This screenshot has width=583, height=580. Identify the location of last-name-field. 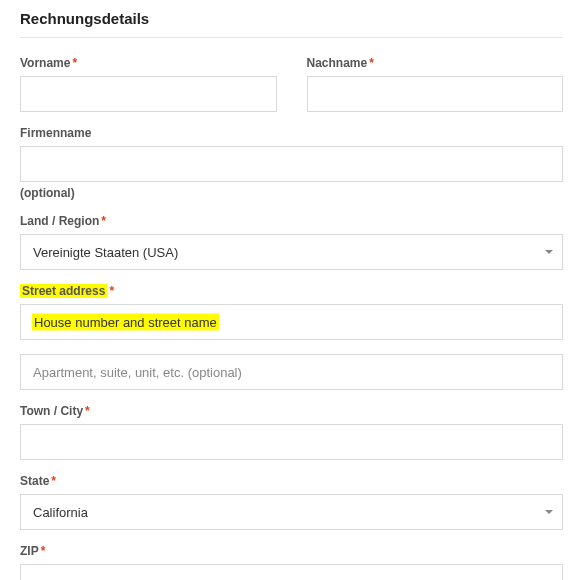
(436, 94).